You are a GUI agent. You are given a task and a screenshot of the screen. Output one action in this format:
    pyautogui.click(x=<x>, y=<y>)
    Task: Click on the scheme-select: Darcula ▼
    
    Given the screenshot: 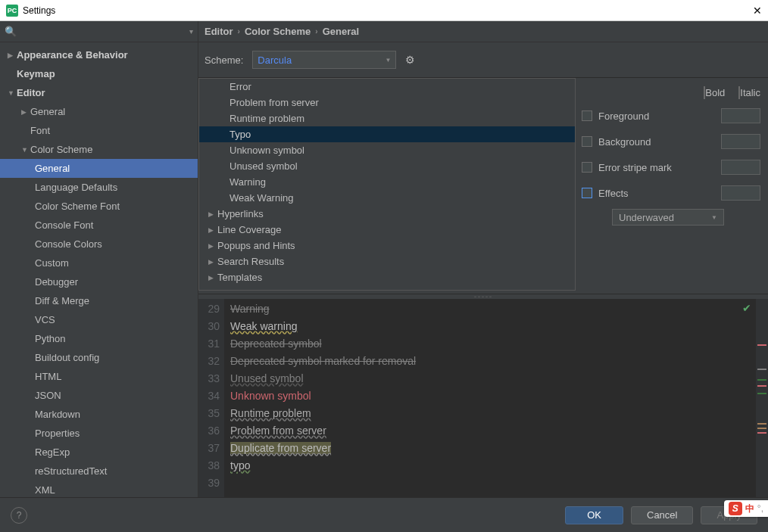 What is the action you would take?
    pyautogui.click(x=324, y=60)
    